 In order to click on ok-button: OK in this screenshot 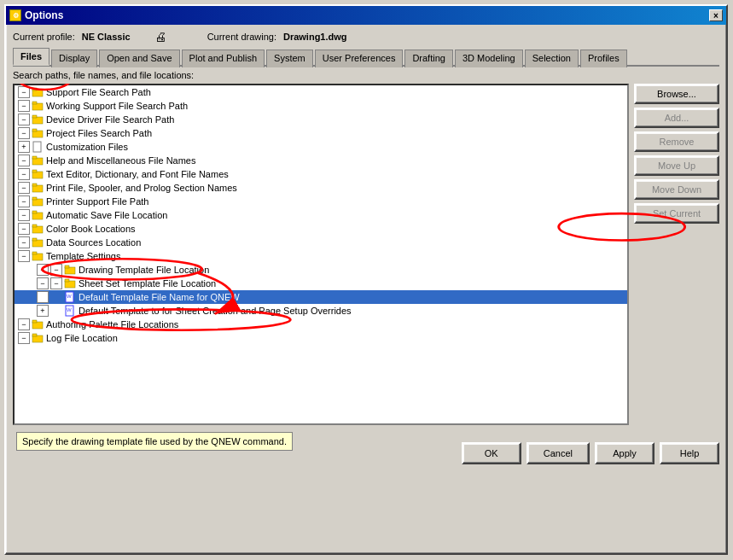, I will do `click(492, 453)`.